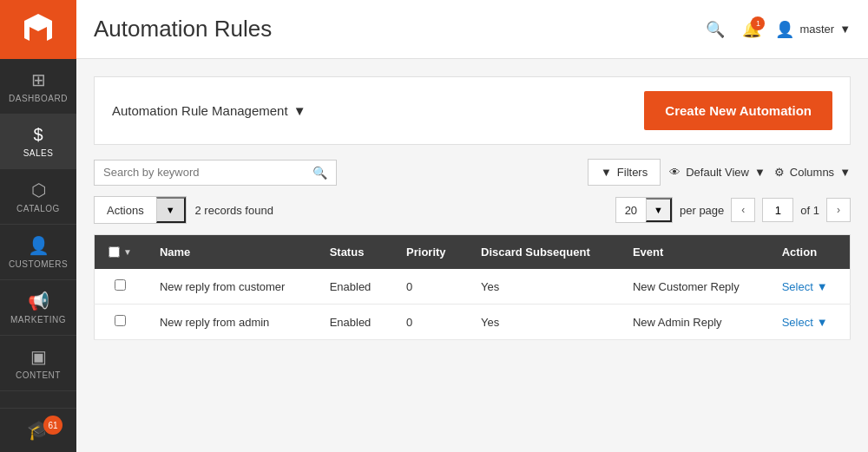  Describe the element at coordinates (752, 29) in the screenshot. I see `notifications-button: 🔔 1` at that location.